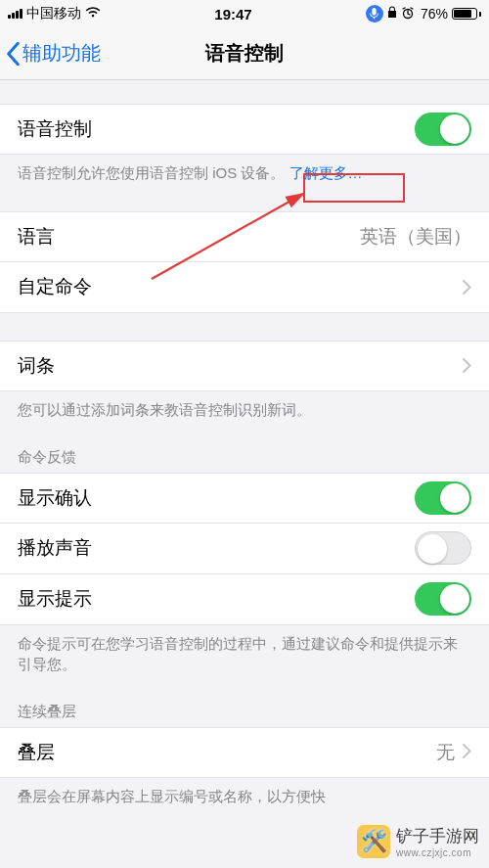  What do you see at coordinates (419, 842) in the screenshot?
I see `watermark: 🛠️ 铲子手游网 www.czjxjc.com` at bounding box center [419, 842].